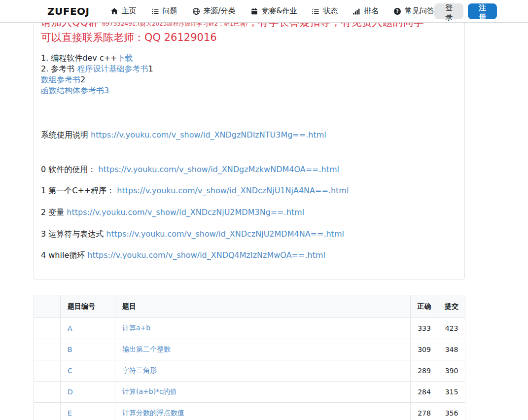  I want to click on resource-text: 2, so click(83, 80).